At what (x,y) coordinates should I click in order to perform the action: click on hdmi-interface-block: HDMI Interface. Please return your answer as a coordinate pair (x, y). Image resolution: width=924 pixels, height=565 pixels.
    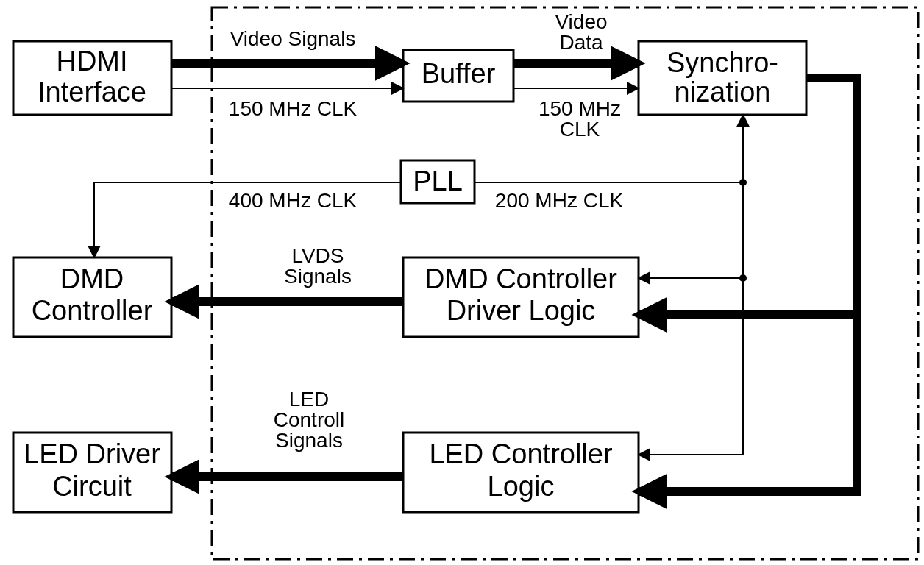
    Looking at the image, I should click on (93, 78).